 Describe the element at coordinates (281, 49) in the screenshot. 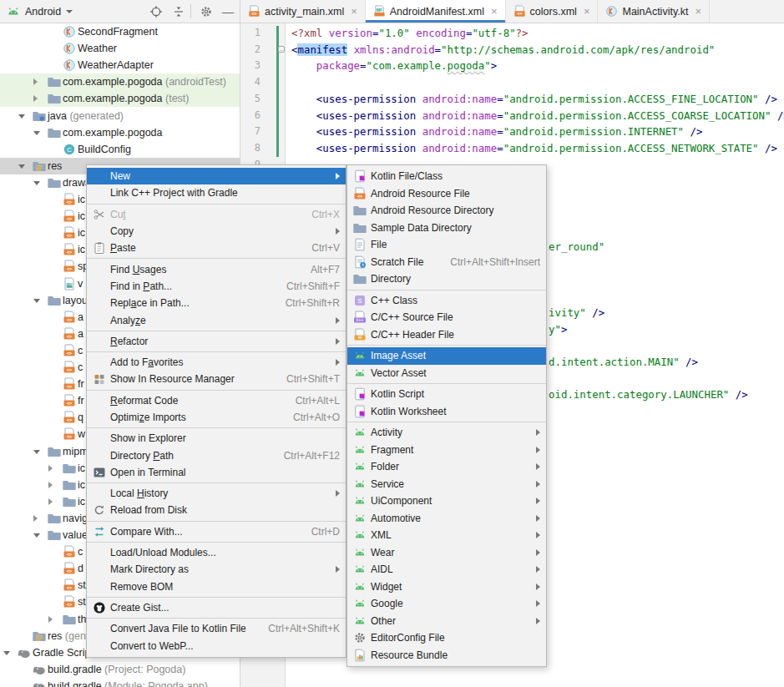

I see `fold-marker-icon: -` at that location.